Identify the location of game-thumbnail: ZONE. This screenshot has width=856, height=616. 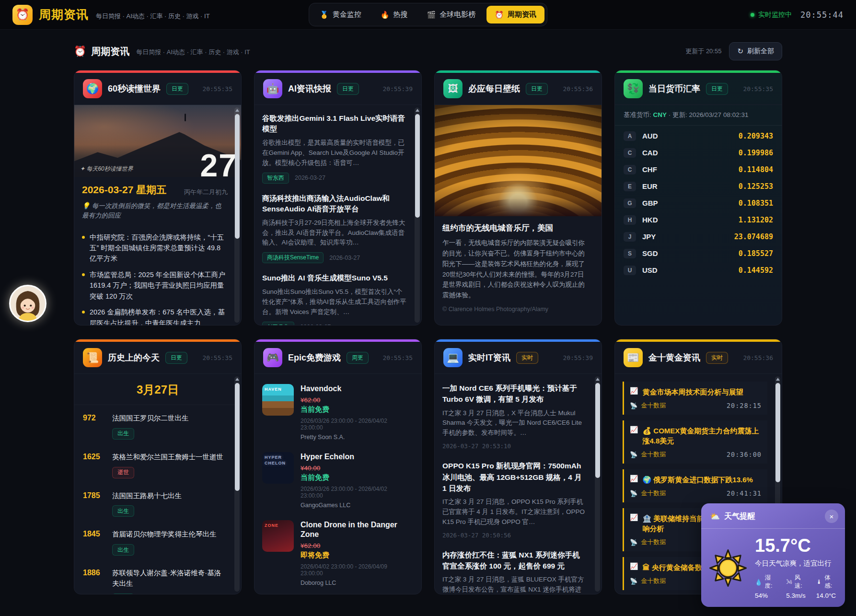
(278, 536).